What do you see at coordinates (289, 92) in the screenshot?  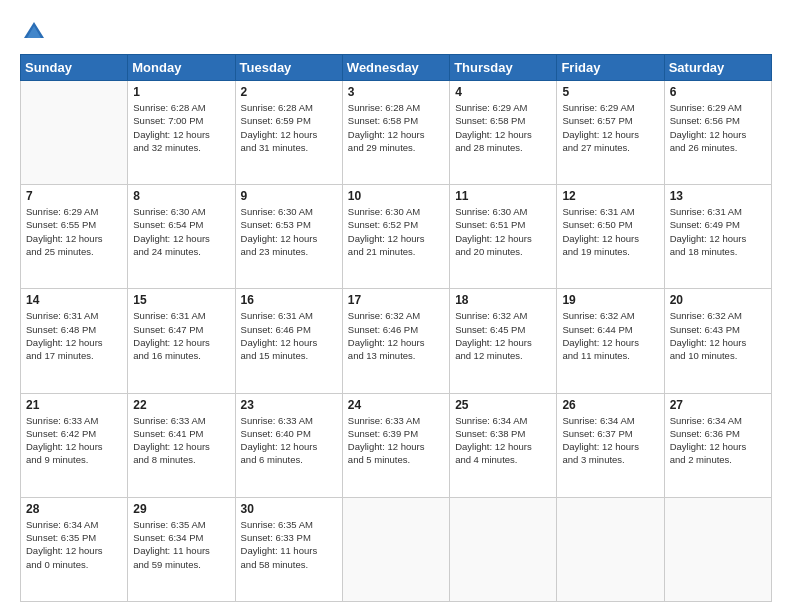 I see `day-number: 2` at bounding box center [289, 92].